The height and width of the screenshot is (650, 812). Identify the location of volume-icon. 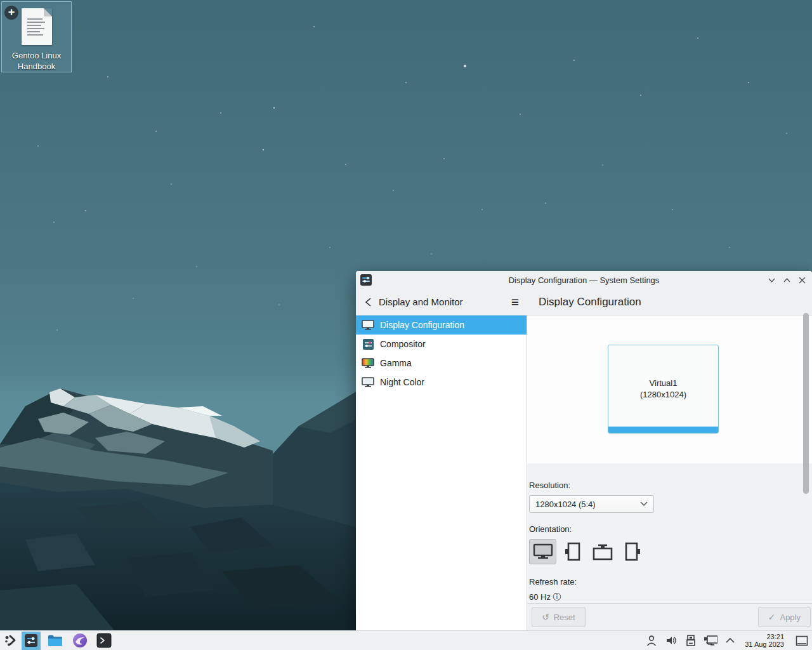
(671, 640).